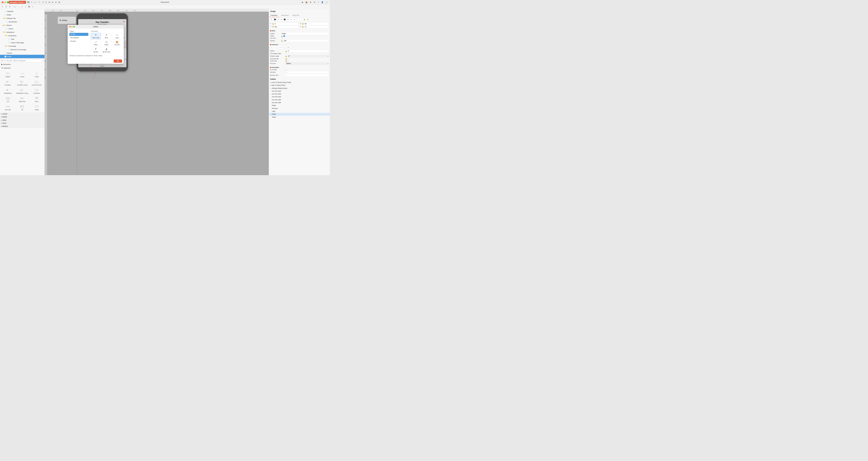  Describe the element at coordinates (272, 48) in the screenshot. I see `shape-rect: ▭` at that location.